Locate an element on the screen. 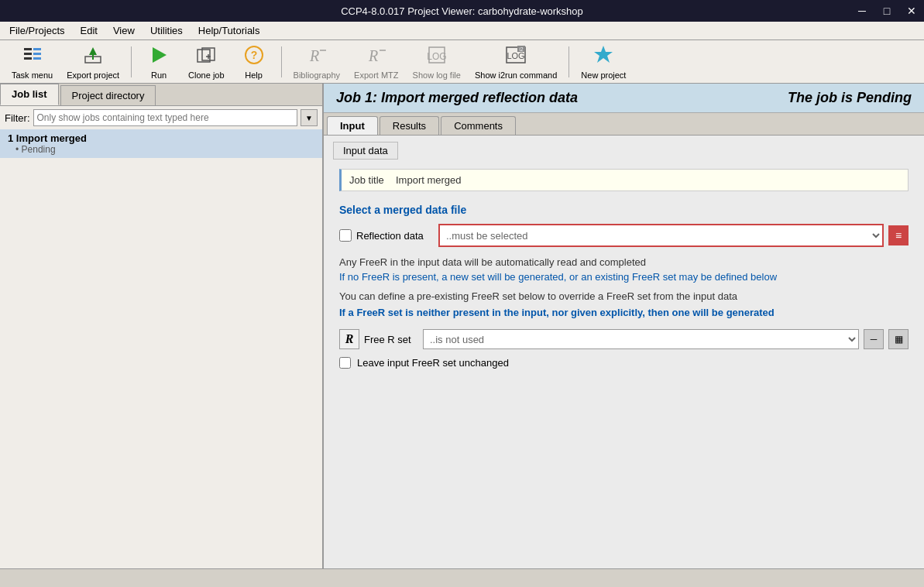 The width and height of the screenshot is (924, 587). run-label: Run is located at coordinates (159, 75).